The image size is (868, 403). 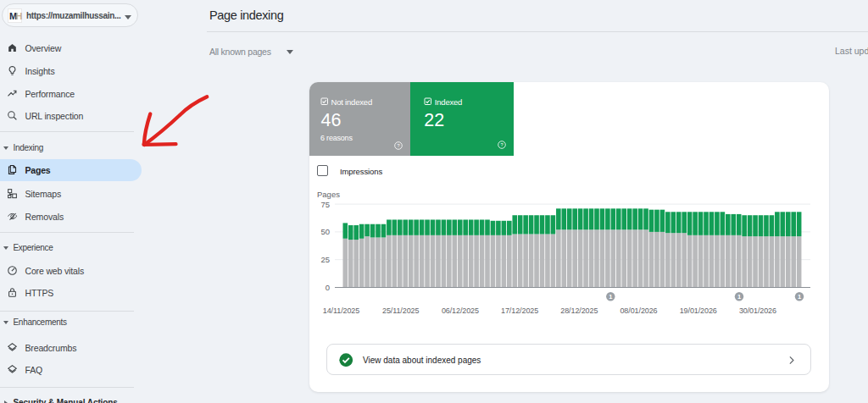 What do you see at coordinates (400, 311) in the screenshot?
I see `svg-text: 25/11/2025` at bounding box center [400, 311].